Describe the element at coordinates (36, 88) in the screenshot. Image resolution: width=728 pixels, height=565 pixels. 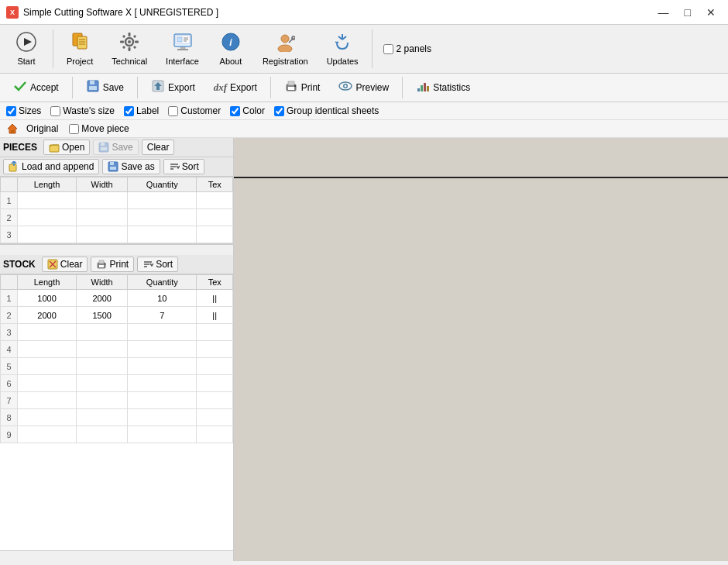
I see `accept-button: Accept` at that location.